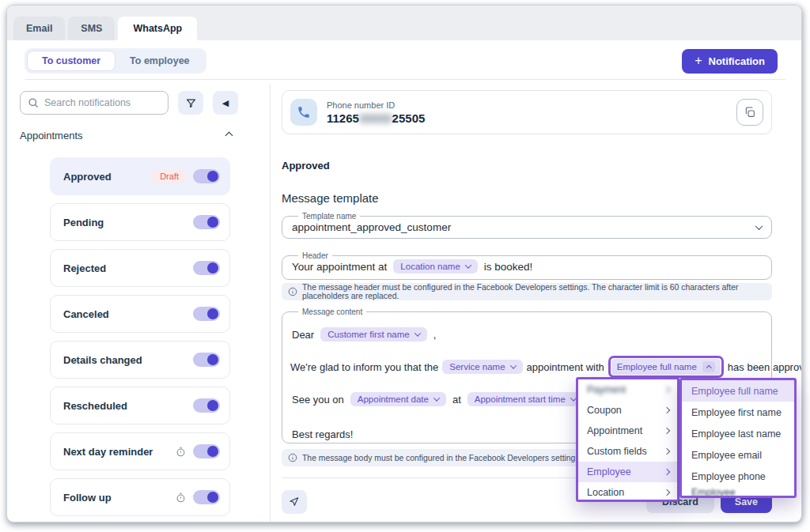 The height and width of the screenshot is (532, 810). What do you see at coordinates (628, 492) in the screenshot?
I see `menu-item-location: Location` at bounding box center [628, 492].